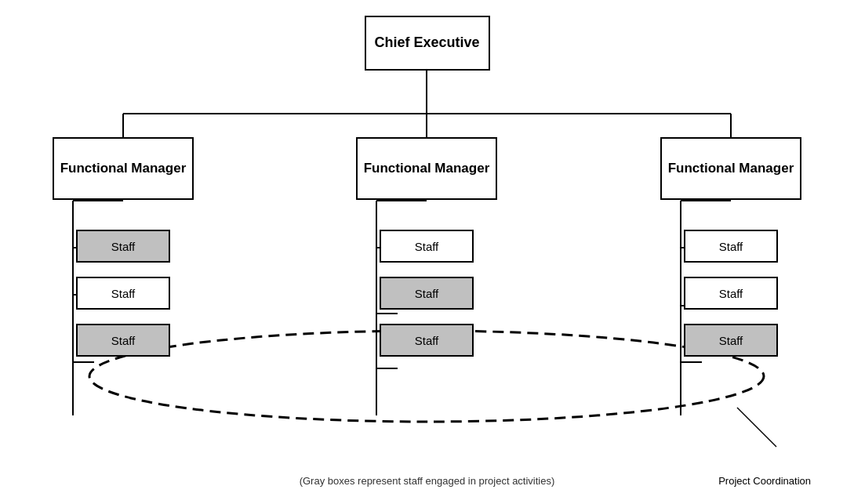 This screenshot has height=504, width=854. What do you see at coordinates (427, 340) in the screenshot?
I see `staff-2-3: Staff` at bounding box center [427, 340].